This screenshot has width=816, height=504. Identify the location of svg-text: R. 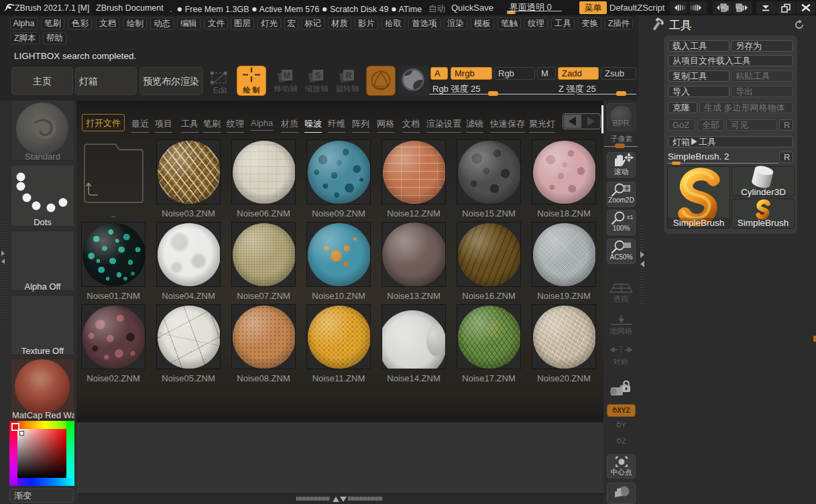
(349, 75).